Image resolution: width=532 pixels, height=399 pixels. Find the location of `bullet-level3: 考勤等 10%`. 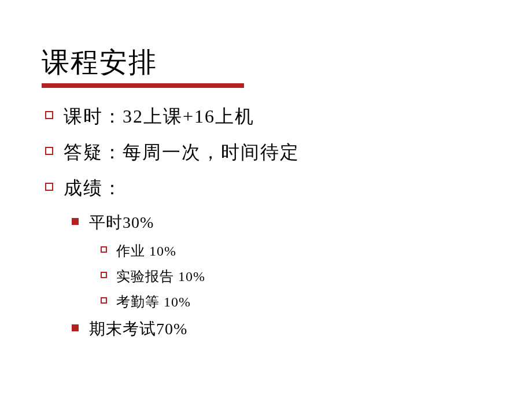

bullet-level3: 考勤等 10% is located at coordinates (295, 302).